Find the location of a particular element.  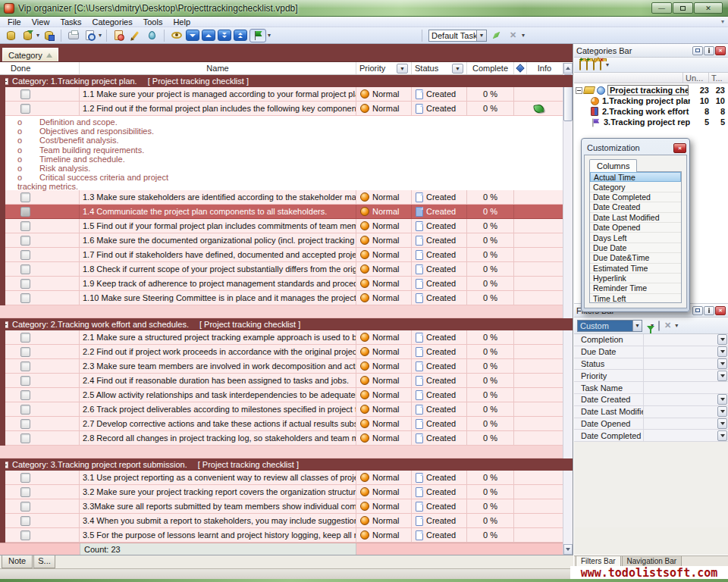

list-item: Category is located at coordinates (635, 186).